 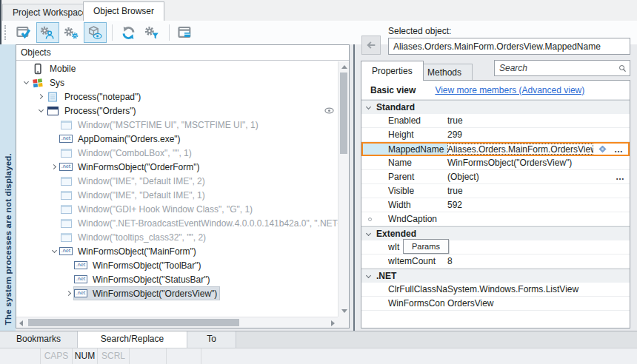 What do you see at coordinates (496, 219) in the screenshot?
I see `property-row-wndcaption: WndCaption` at bounding box center [496, 219].